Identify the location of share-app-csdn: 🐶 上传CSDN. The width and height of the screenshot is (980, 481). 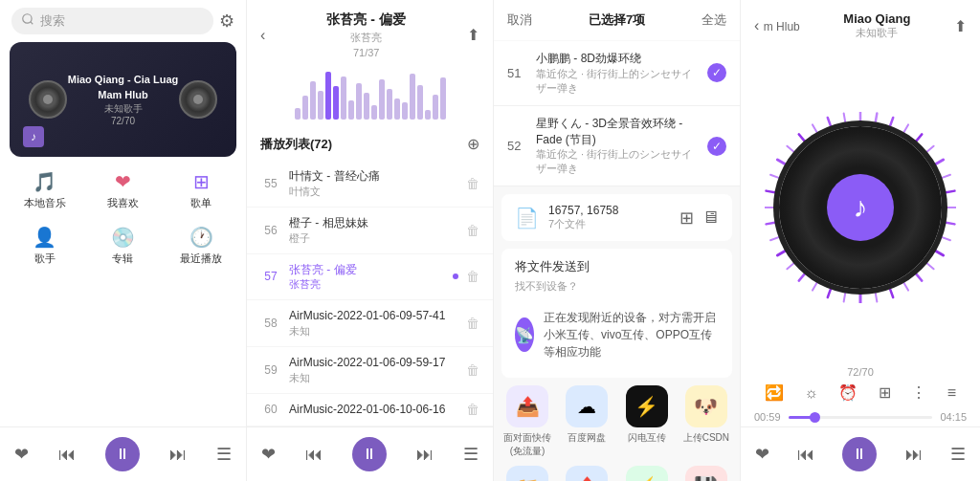
(706, 422).